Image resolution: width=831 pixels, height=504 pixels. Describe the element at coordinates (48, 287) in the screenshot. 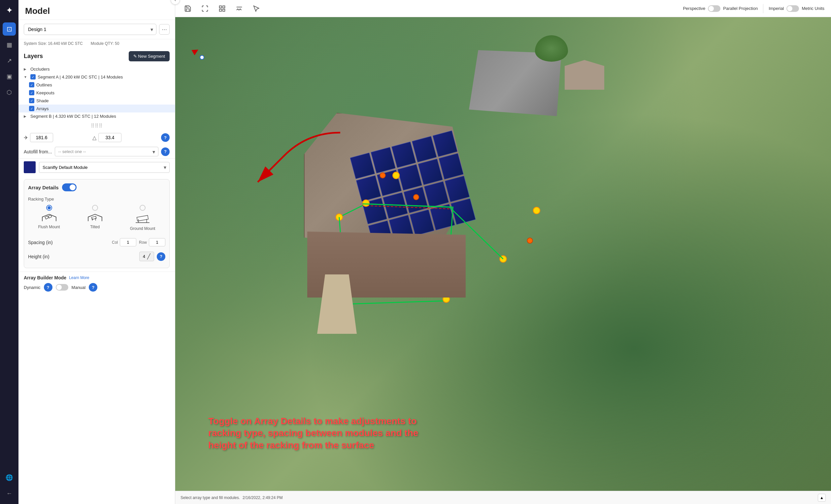

I see `dynamic-help-button: ?` at that location.